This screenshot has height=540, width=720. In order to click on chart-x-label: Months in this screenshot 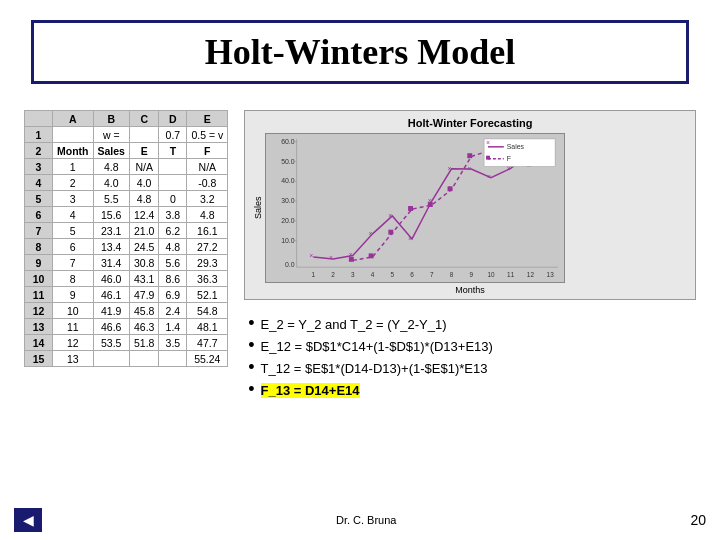, I will do `click(470, 290)`.